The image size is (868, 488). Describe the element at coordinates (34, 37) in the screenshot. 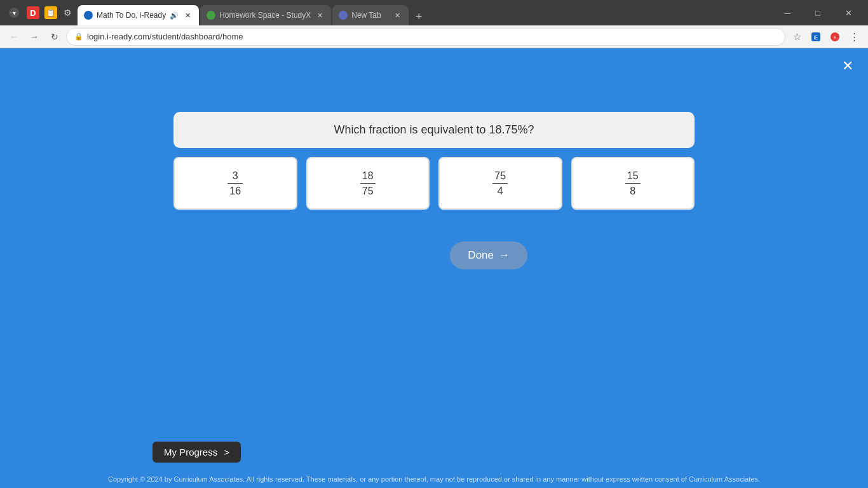

I see `forward-button: →` at that location.